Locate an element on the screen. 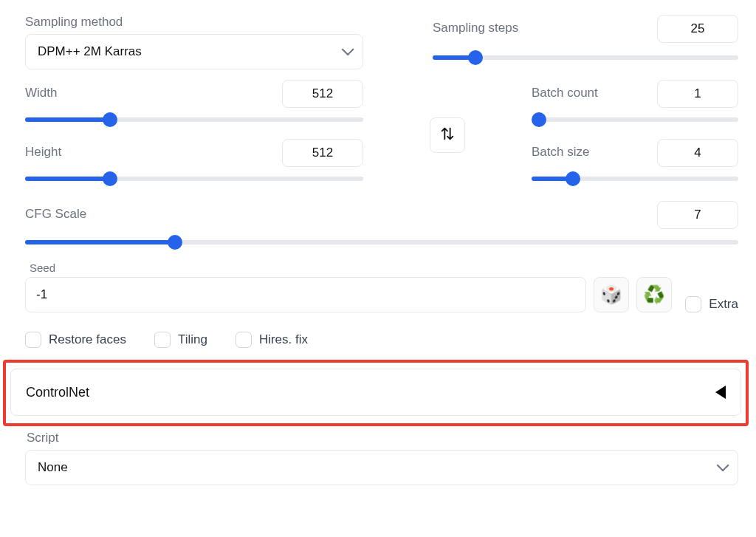  cfg-scale-label: CFG Scale is located at coordinates (56, 214).